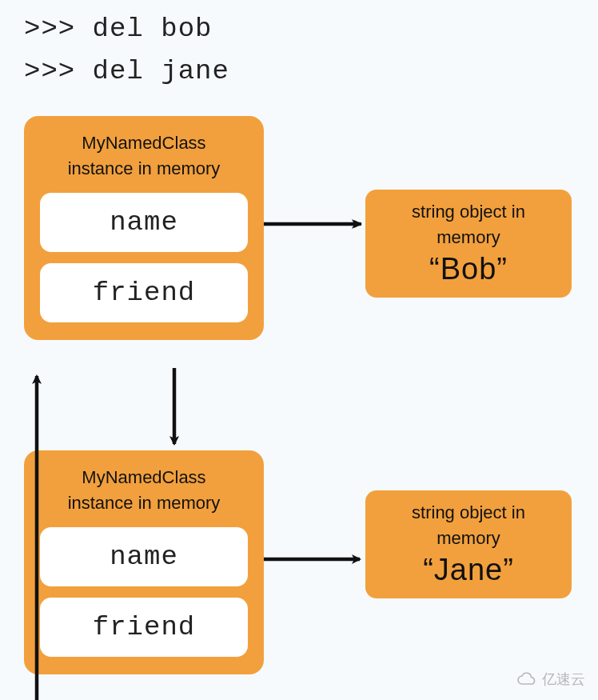 This screenshot has height=700, width=598. Describe the element at coordinates (468, 269) in the screenshot. I see `string-value: “Bob”` at that location.